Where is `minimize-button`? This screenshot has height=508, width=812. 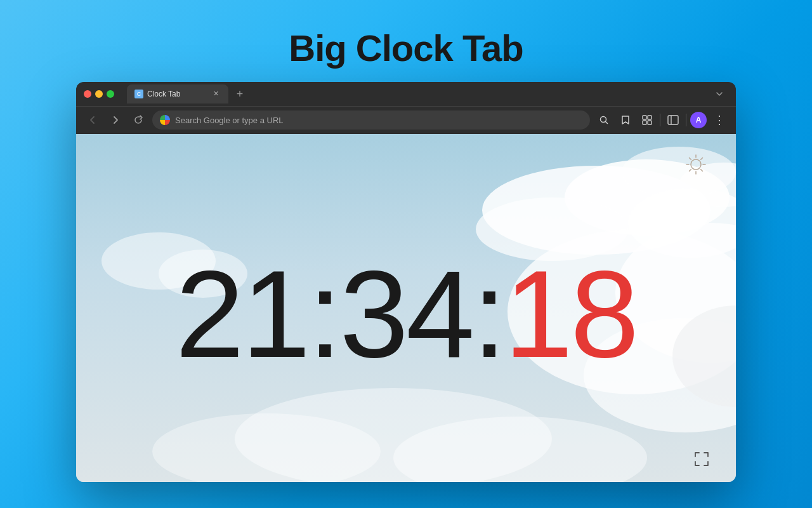 minimize-button is located at coordinates (99, 94).